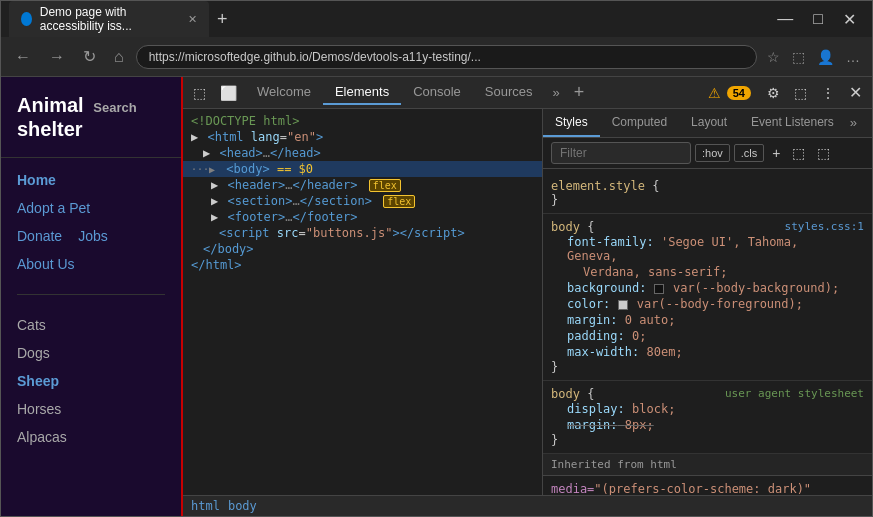  What do you see at coordinates (362, 137) in the screenshot?
I see `html-open: ▶ <html lang="en">` at bounding box center [362, 137].